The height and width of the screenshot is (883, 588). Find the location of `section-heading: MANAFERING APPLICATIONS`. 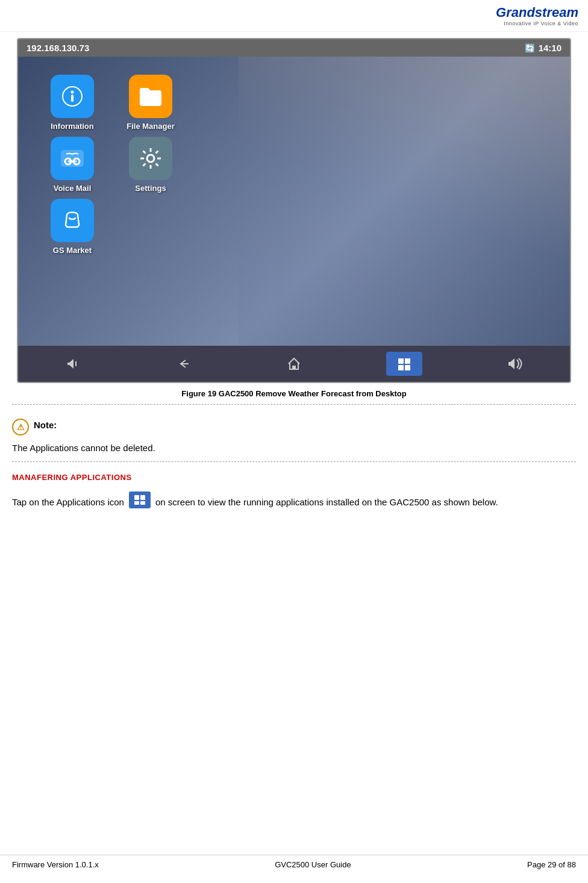

section-heading: MANAFERING APPLICATIONS is located at coordinates (294, 476).